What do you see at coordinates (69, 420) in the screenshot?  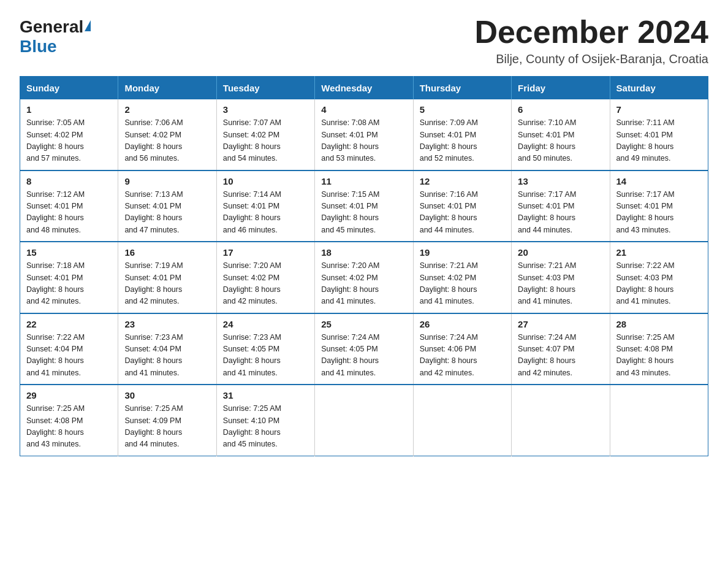 I see `calendar-day-cell: 29 Sunrise: 7:25 AM Sunset: 4:08 PM Dayl…` at bounding box center [69, 420].